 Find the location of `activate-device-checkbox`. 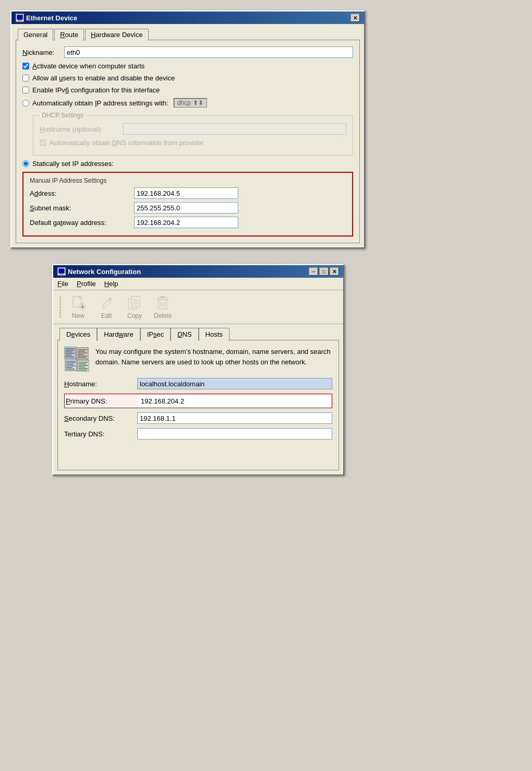

activate-device-checkbox is located at coordinates (26, 66).